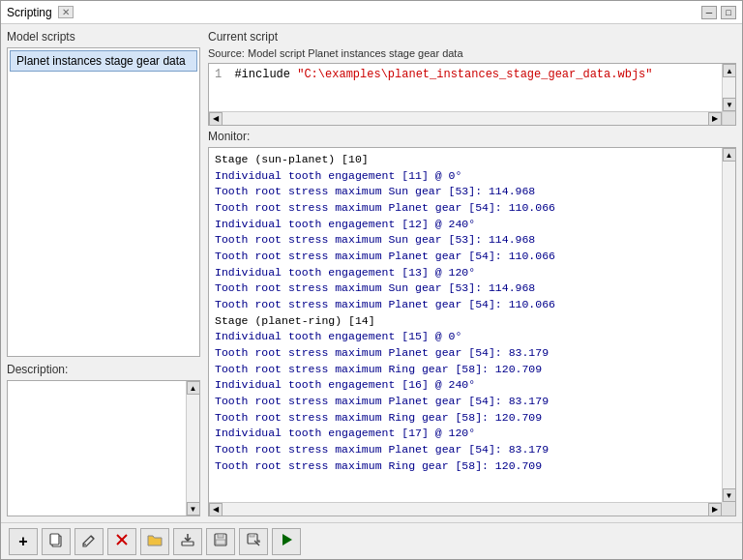  What do you see at coordinates (472, 74) in the screenshot?
I see `code-content: 1 #include "C:\examples\planet_instances…` at bounding box center [472, 74].